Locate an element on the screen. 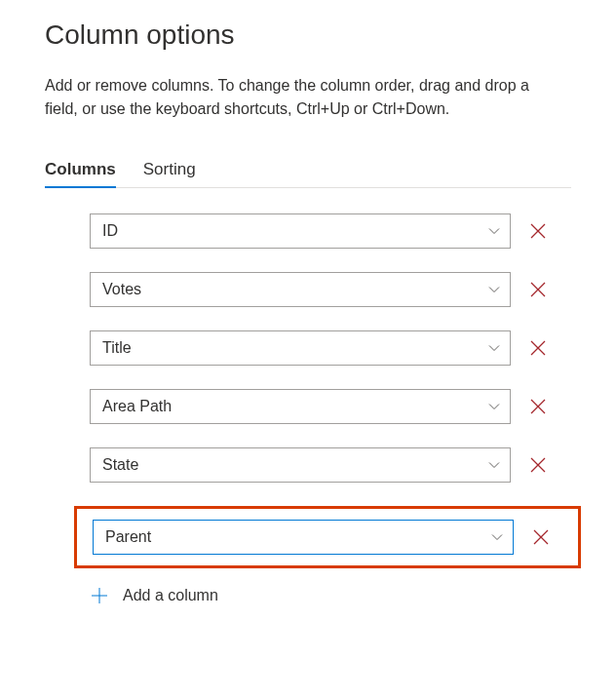 The height and width of the screenshot is (698, 616). column-row: State is located at coordinates (330, 465).